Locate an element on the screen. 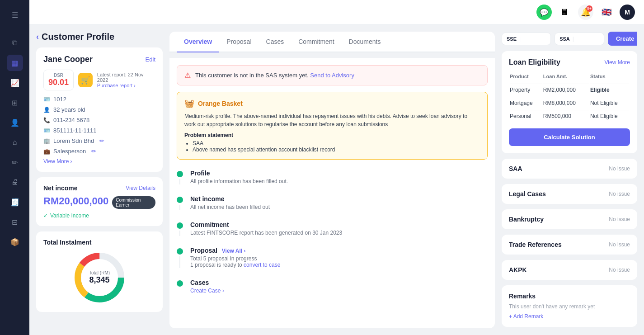  view-all-link: View All › is located at coordinates (234, 251).